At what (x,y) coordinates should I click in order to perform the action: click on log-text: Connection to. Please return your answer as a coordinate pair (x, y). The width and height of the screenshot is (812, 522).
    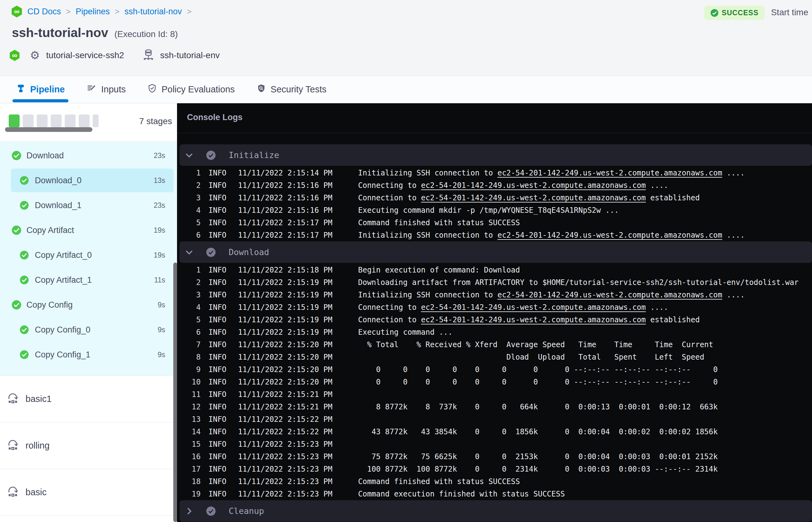
    Looking at the image, I should click on (390, 198).